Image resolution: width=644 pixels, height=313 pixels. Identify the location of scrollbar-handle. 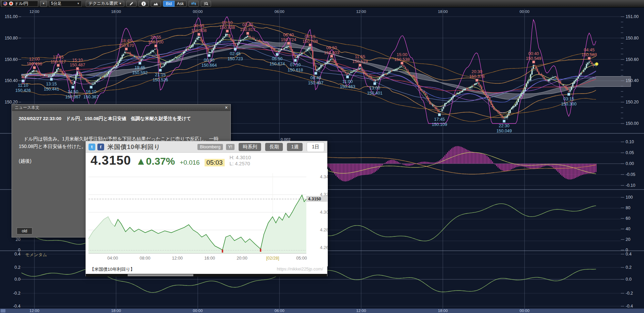
(3, 311).